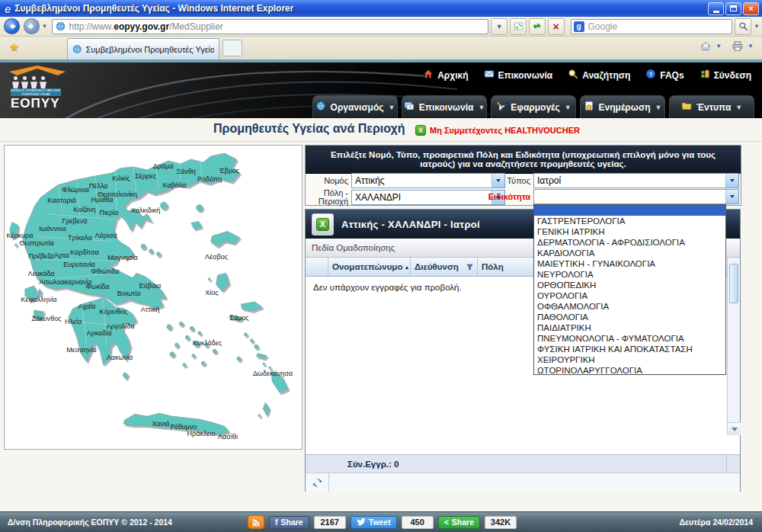 Image resolution: width=762 pixels, height=532 pixels. What do you see at coordinates (533, 107) in the screenshot?
I see `menu-tab-3: Εφαρμογές▼` at bounding box center [533, 107].